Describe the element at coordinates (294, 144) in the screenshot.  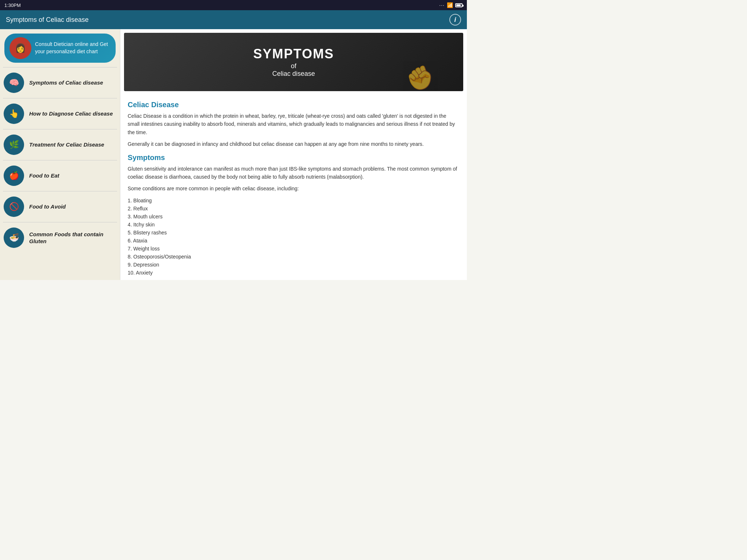
I see `celiac-para-2: Generally it can be diagnosed in infancy…` at that location.